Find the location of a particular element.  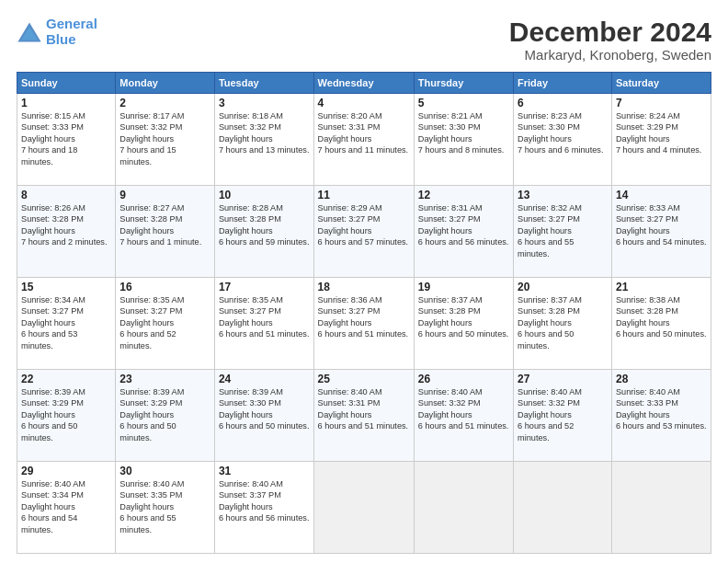

day-info: Sunrise: 8:23 AMSunset: 3:30 PMDaylight … is located at coordinates (563, 133).